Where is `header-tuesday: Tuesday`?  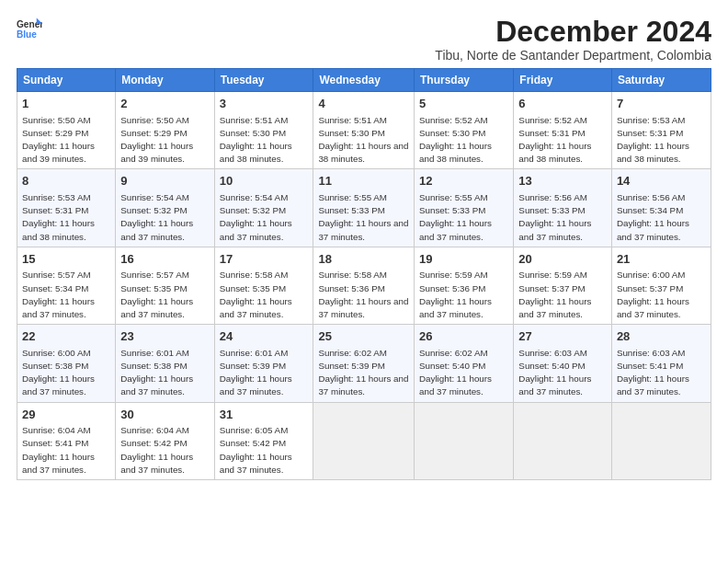 header-tuesday: Tuesday is located at coordinates (264, 81).